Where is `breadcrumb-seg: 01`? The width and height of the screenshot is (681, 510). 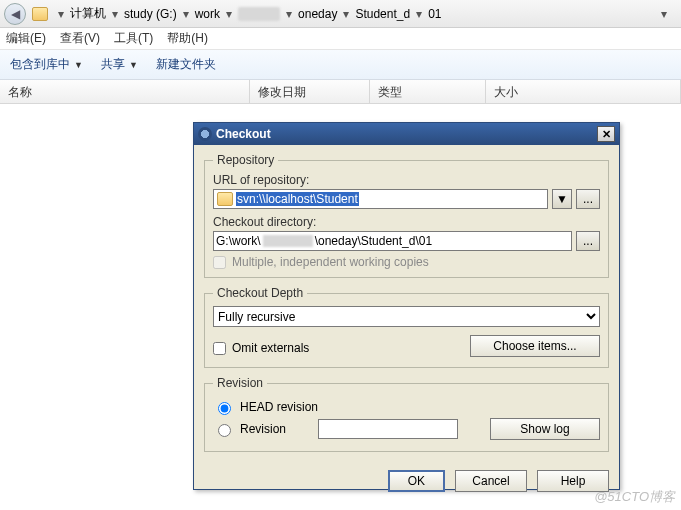
breadcrumb-seg: 01 is located at coordinates (434, 14).